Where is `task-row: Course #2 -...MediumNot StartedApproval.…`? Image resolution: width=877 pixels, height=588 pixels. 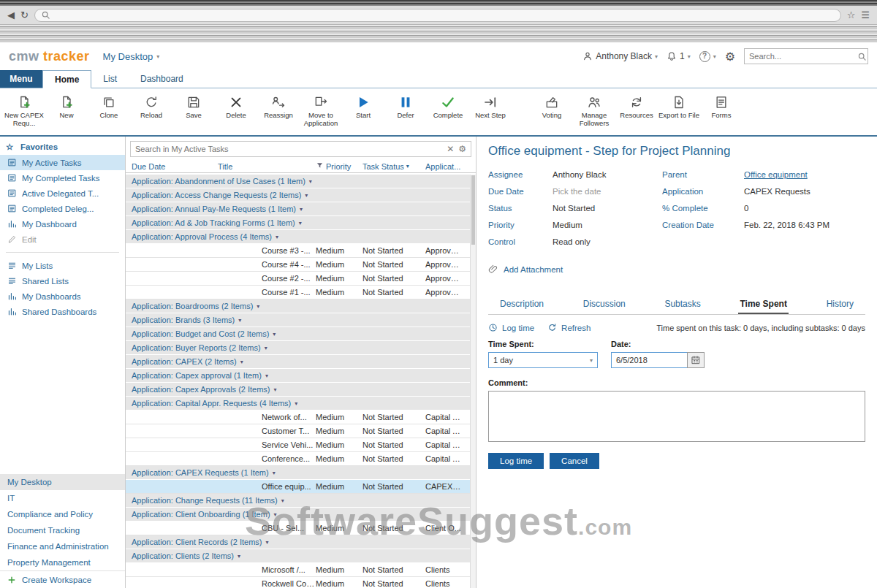 task-row: Course #2 -...MediumNot StartedApproval.… is located at coordinates (298, 279).